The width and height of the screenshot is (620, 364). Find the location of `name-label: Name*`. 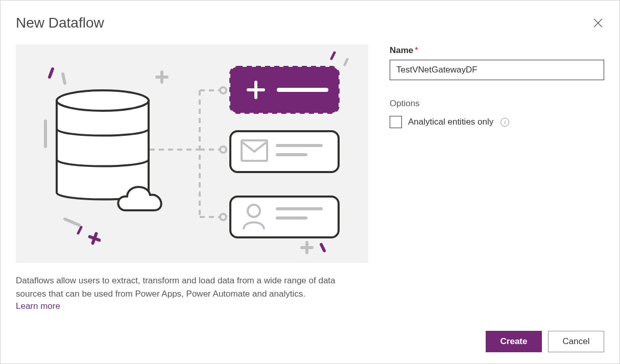

name-label: Name* is located at coordinates (497, 51).